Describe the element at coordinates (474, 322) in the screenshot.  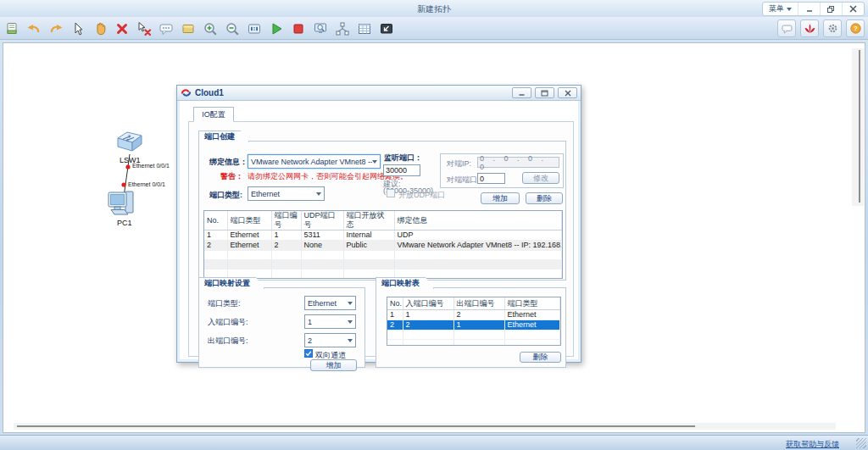
I see `port-map-table: No.入端口编号出端口编号端口类型 112Ethernet221Ethernet` at that location.